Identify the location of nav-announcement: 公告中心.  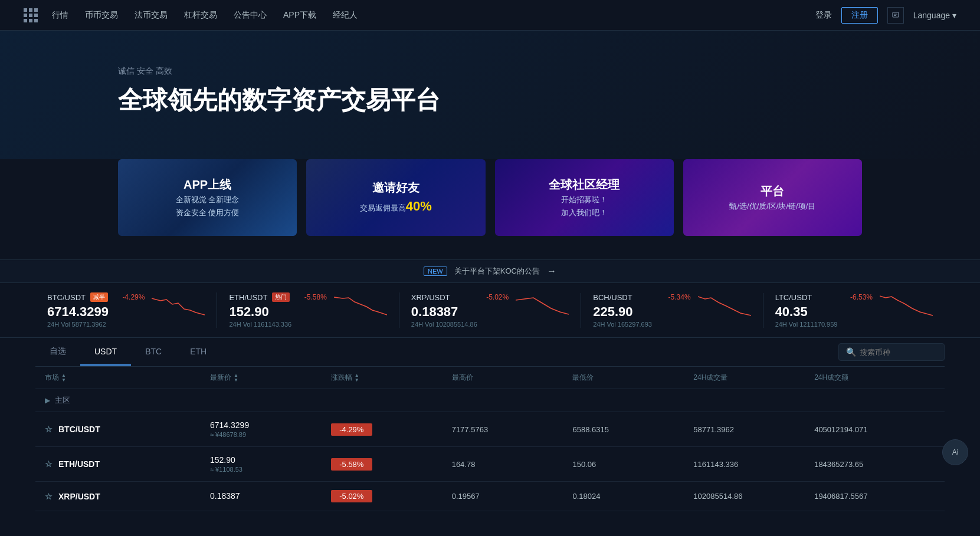
(250, 15).